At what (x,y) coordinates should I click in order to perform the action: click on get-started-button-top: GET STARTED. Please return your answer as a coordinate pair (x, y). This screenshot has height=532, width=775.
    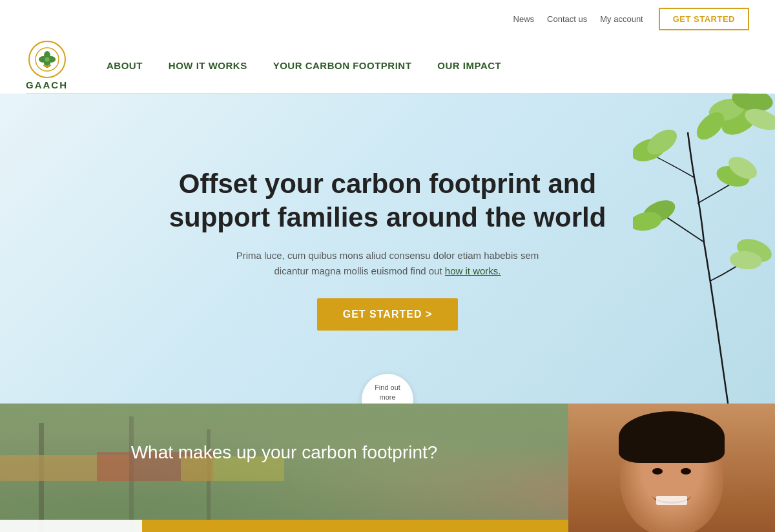
    Looking at the image, I should click on (704, 19).